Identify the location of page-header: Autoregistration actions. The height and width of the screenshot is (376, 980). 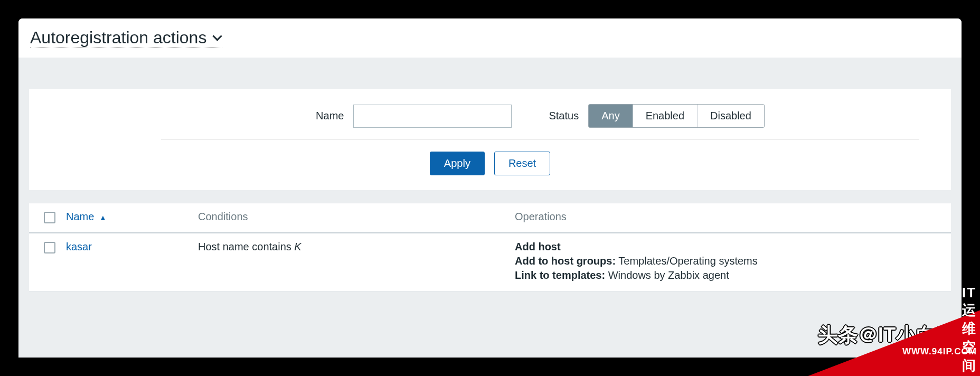
(490, 38).